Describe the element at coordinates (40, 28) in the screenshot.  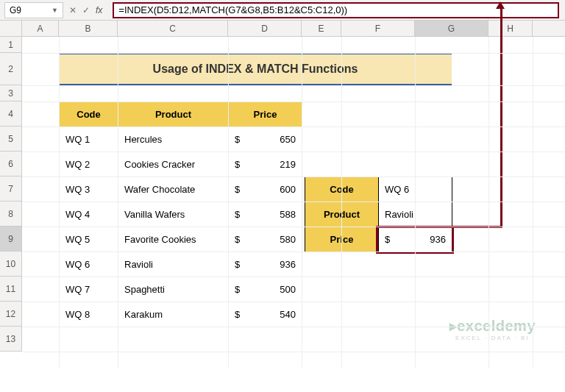
I see `col-header-A: A` at that location.